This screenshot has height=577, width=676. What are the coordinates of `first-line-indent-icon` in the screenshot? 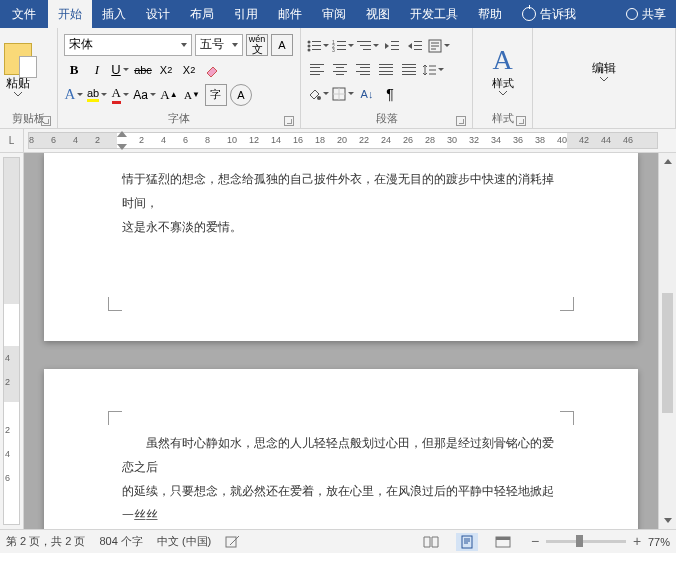 It's located at (122, 134).